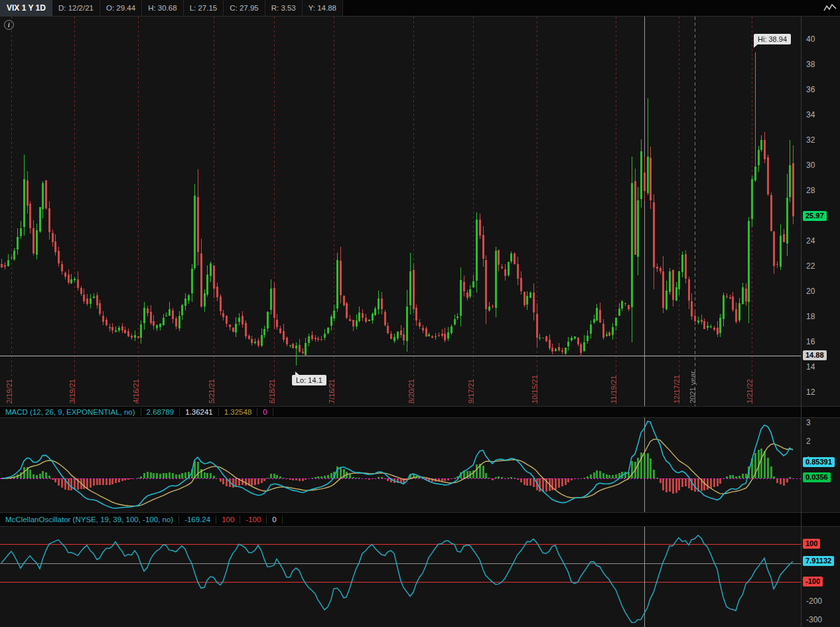 The width and height of the screenshot is (840, 627). Describe the element at coordinates (76, 8) in the screenshot. I see `readout-d: D: 12/2/21` at that location.